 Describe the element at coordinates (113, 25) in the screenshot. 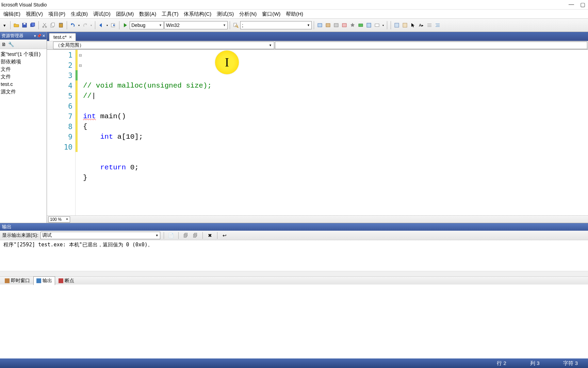

I see `navigate-forward-icon` at that location.